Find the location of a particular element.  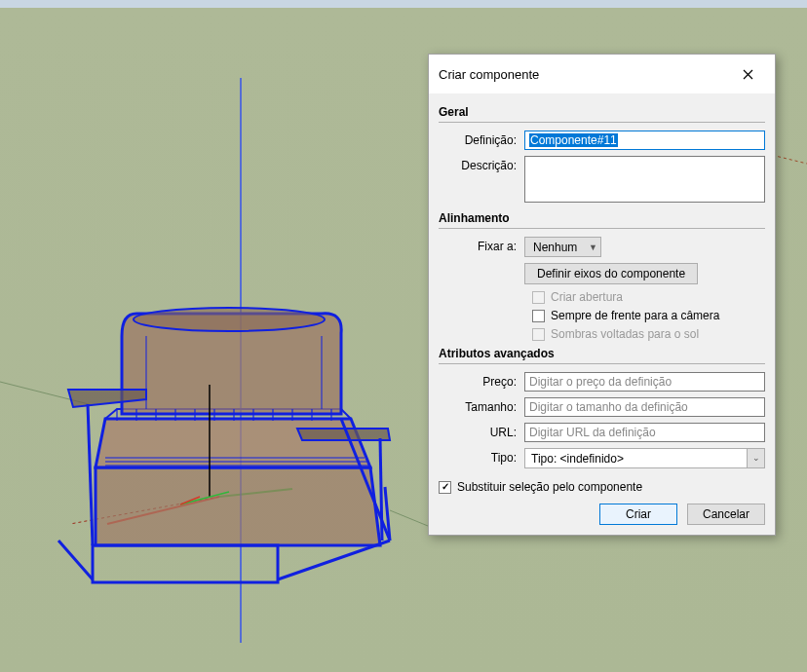

shadows-label: Sombras voltadas para o sol is located at coordinates (625, 334).